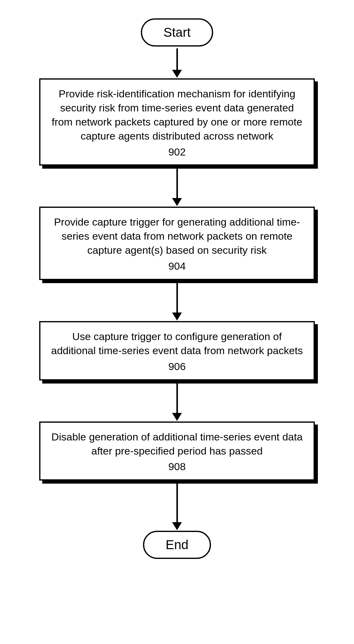 The width and height of the screenshot is (354, 644). What do you see at coordinates (177, 115) in the screenshot?
I see `step-text: Provide risk-identification mechanism fo…` at bounding box center [177, 115].